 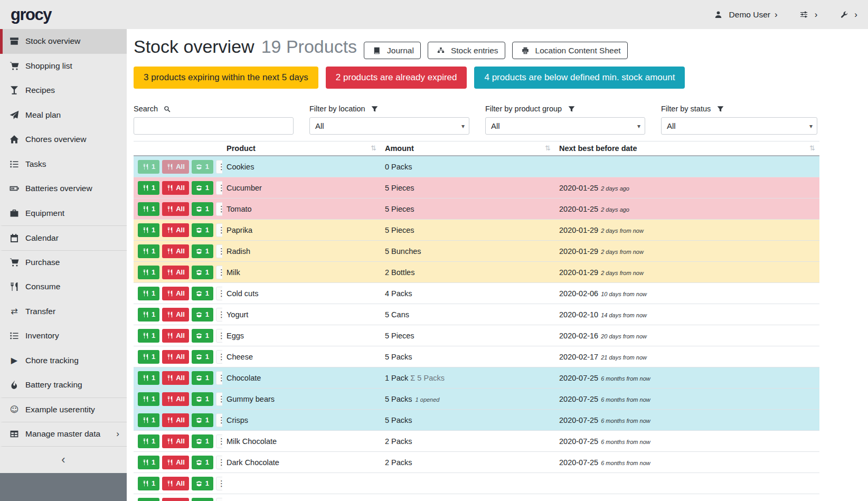 I want to click on sidebar-item-inventory: Inventory, so click(x=63, y=336).